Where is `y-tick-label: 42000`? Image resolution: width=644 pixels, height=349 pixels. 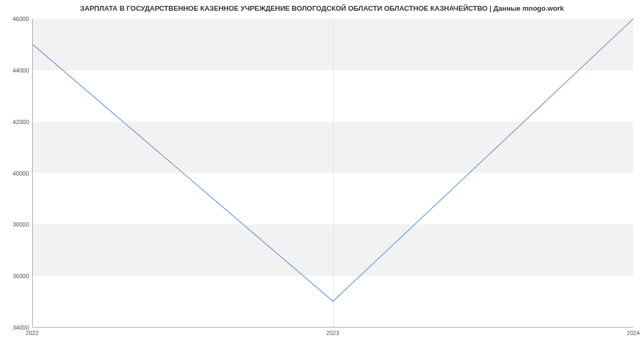 y-tick-label: 42000 is located at coordinates (20, 122).